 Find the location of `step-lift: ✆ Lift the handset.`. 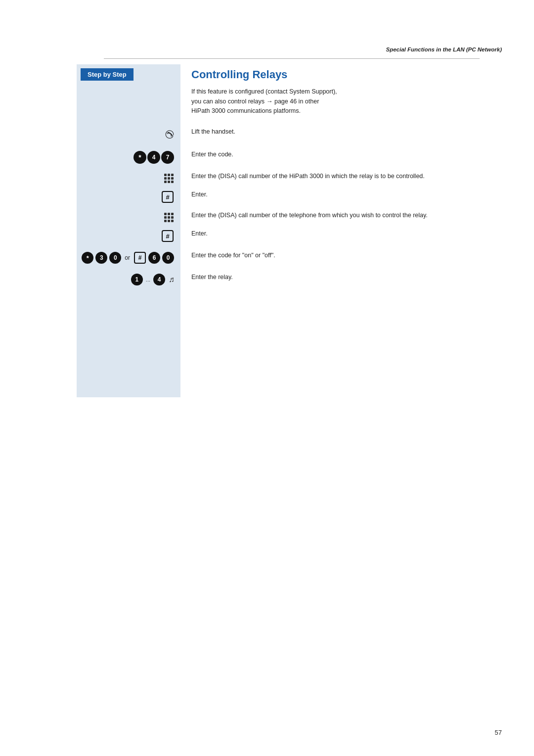

step-lift: ✆ Lift the handset. is located at coordinates (292, 135).